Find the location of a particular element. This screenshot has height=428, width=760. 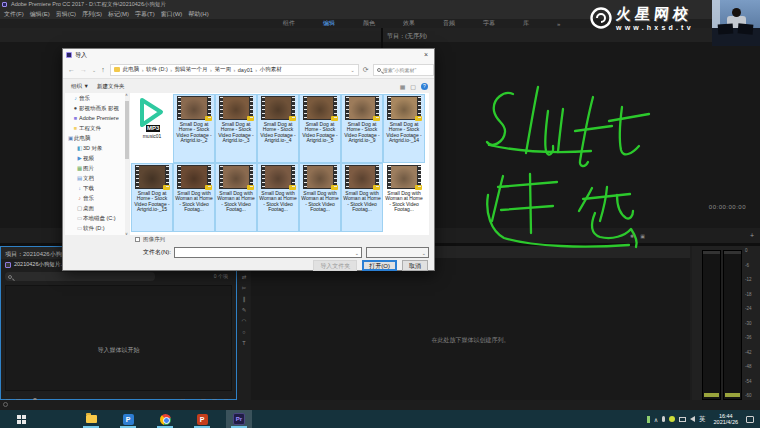

tool-icon: ◠ is located at coordinates (244, 321).